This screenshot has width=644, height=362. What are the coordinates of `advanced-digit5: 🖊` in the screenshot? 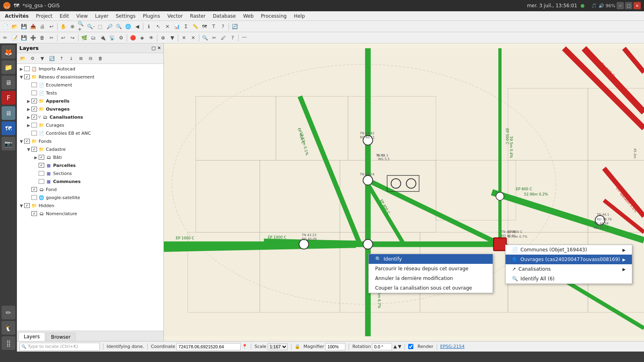 It's located at (223, 38).